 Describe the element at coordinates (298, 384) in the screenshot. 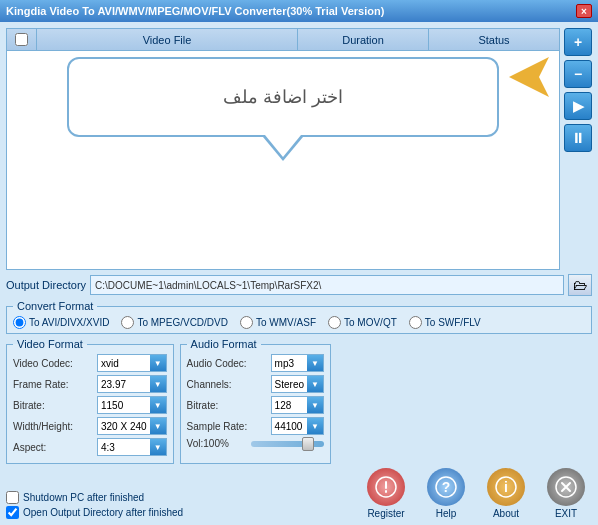

I see `channels-select: Stereo ▼` at that location.